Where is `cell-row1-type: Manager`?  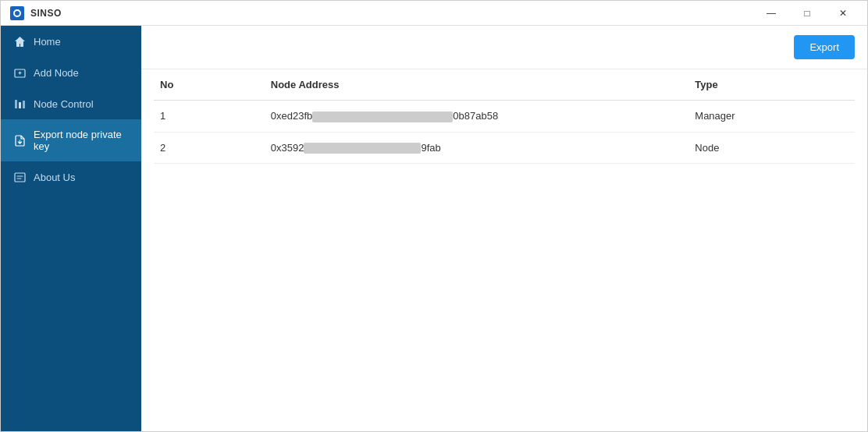
cell-row1-type: Manager is located at coordinates (771, 117).